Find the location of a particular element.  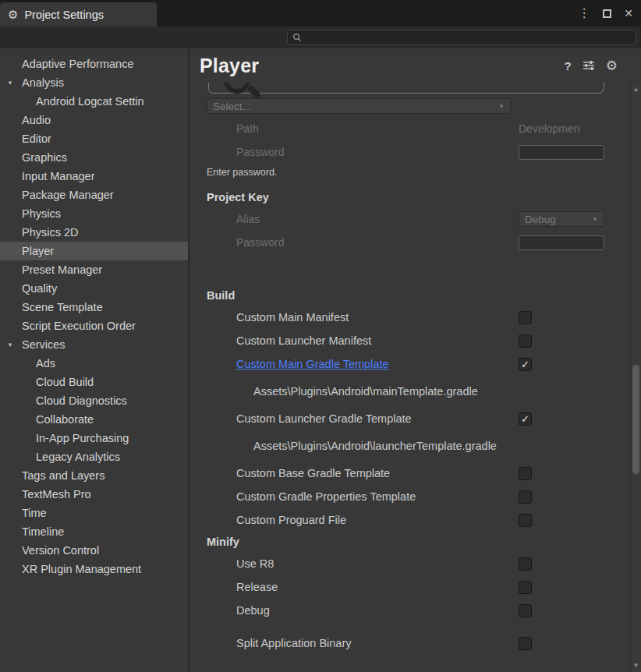

organization-row: Select... ▼ is located at coordinates (409, 106).